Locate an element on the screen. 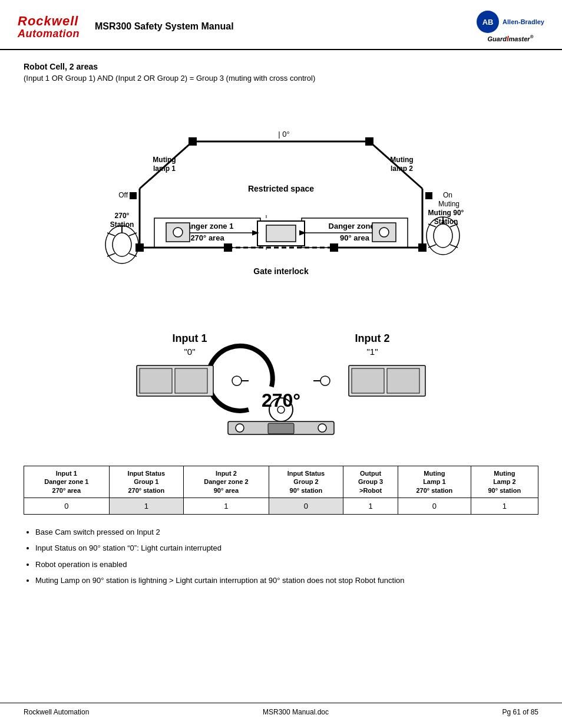 This screenshot has width=562, height=728. table-header-row: Input 1 Danger zone 1 270° area Input St… is located at coordinates (282, 482).